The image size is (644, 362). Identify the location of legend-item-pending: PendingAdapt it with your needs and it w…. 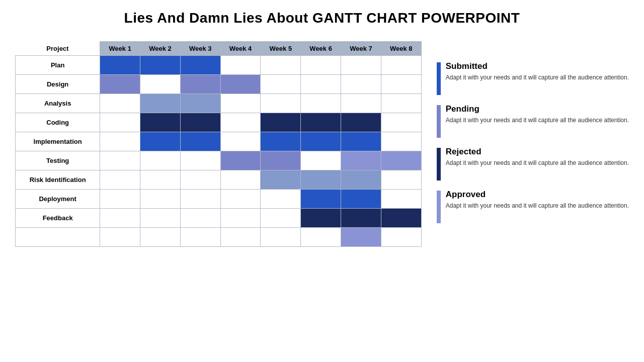
(533, 121).